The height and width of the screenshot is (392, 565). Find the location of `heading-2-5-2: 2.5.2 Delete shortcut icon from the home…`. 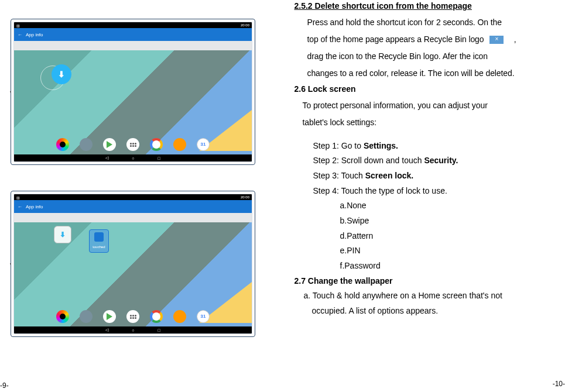

heading-2-5-2: 2.5.2 Delete shortcut icon from the home… is located at coordinates (429, 6).